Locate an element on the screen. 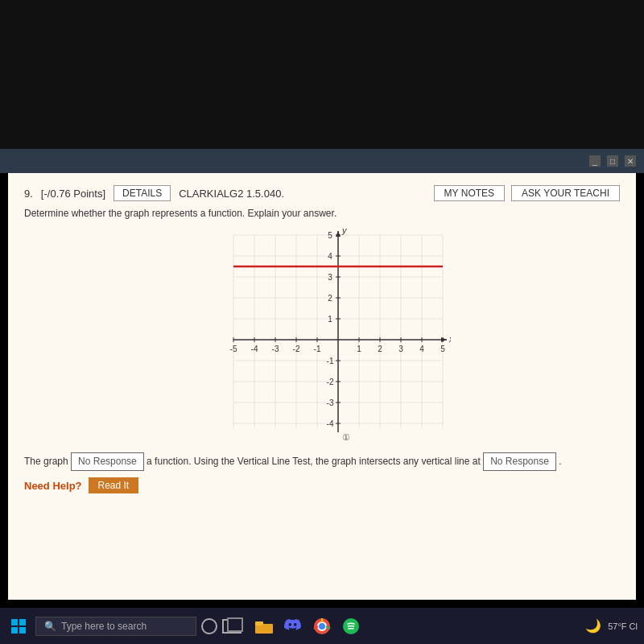  answer-section: The graph No Response a function. Using … is located at coordinates (322, 462).